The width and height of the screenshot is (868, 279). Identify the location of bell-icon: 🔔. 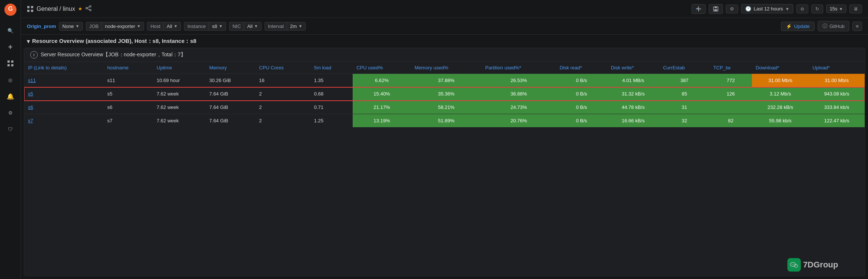
(10, 96).